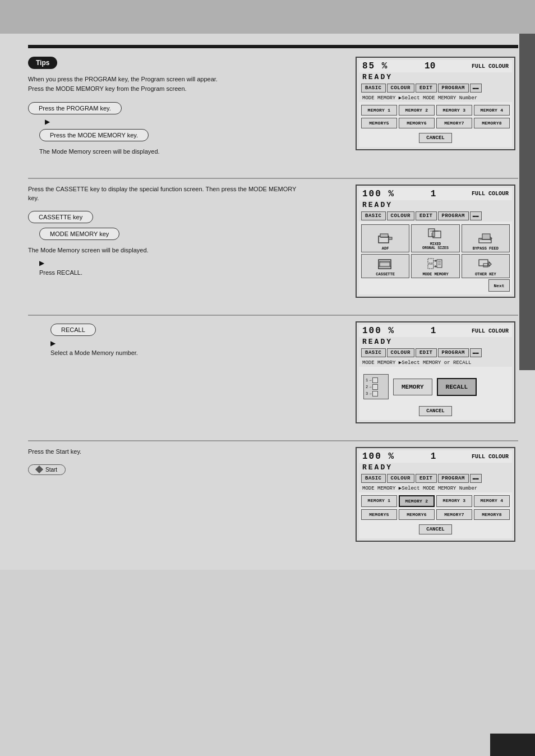  I want to click on screen3-ready: READY, so click(435, 342).